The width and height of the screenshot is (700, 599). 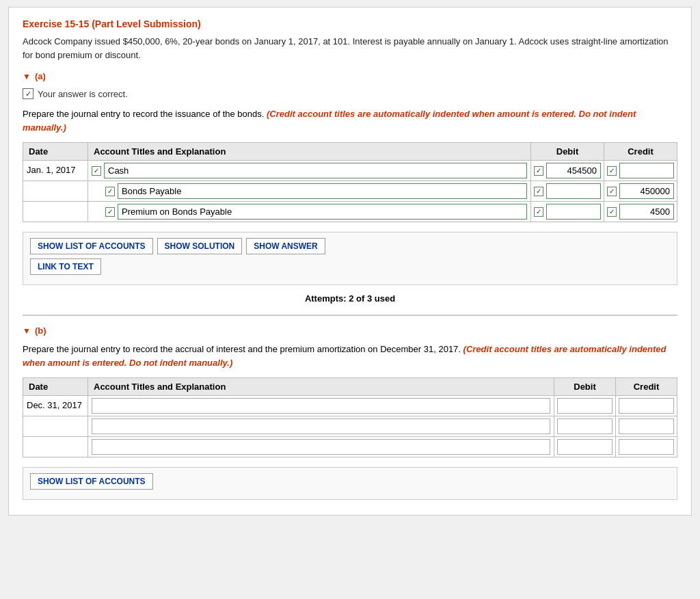 I want to click on account-cell-2: ✓, so click(x=310, y=191).